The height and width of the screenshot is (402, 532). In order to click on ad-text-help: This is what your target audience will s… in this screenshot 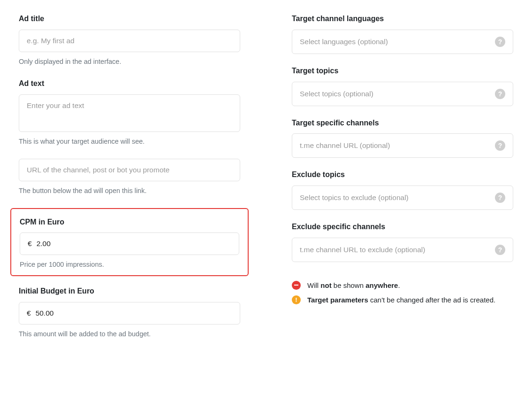, I will do `click(129, 142)`.